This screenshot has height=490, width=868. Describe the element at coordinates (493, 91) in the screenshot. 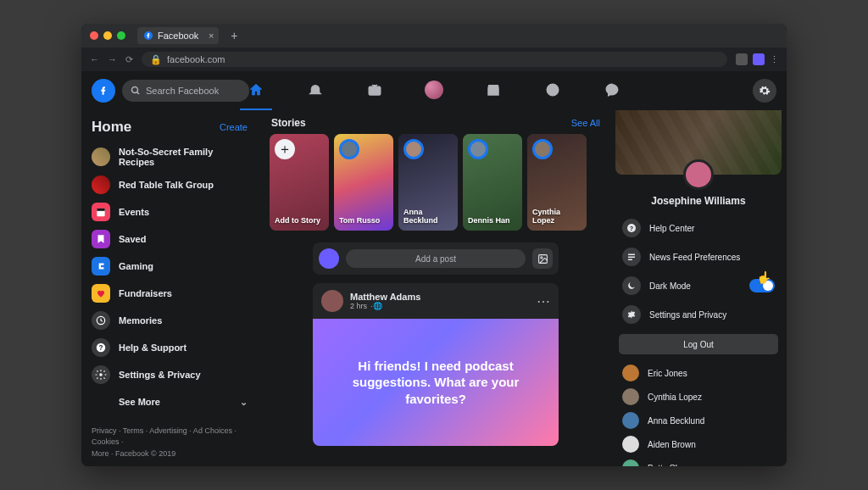

I see `nav-marketplace` at that location.